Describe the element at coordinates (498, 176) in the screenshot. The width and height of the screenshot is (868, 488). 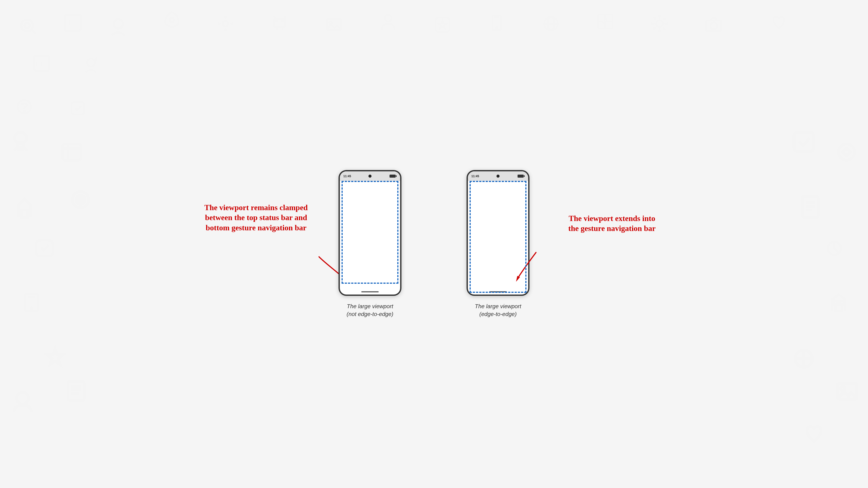
I see `right-camera` at that location.